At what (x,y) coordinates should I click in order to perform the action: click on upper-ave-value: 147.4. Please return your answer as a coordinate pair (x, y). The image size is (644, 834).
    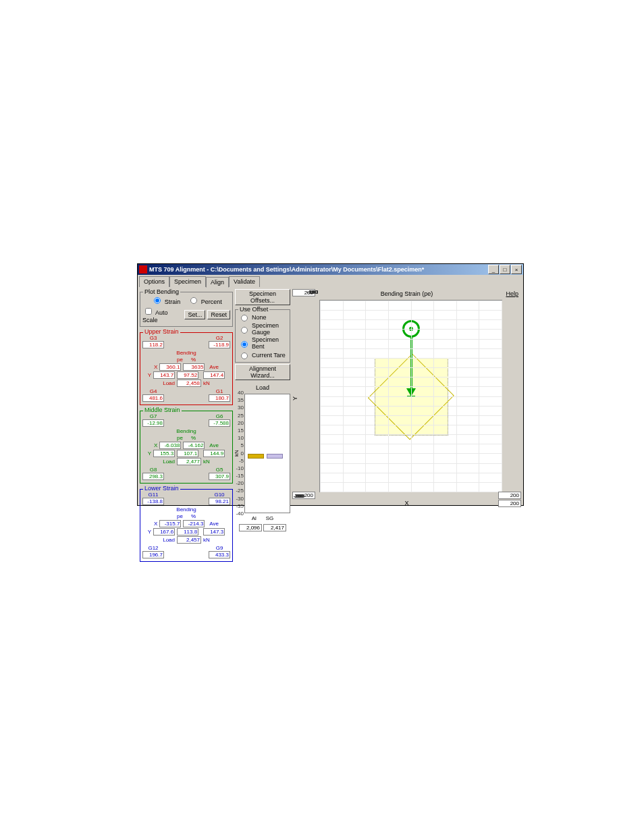
    Looking at the image, I should click on (214, 375).